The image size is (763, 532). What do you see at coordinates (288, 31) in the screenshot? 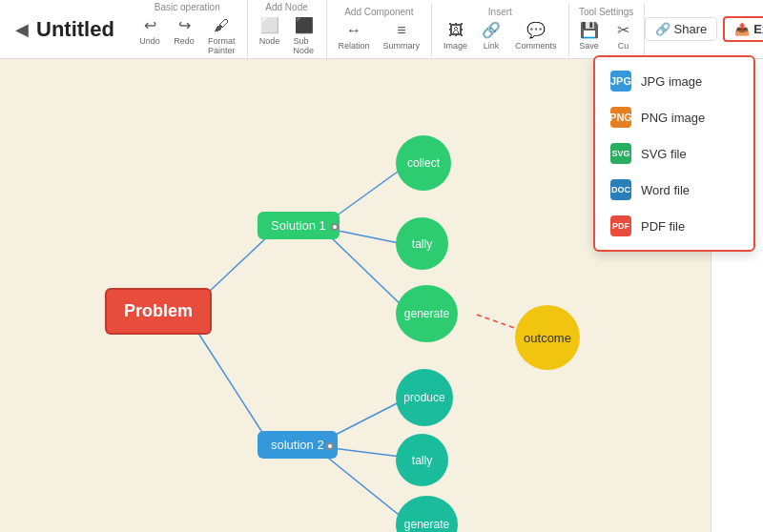
I see `add-node-group: Add Node ⬜ Node ⬛ Sub Node` at bounding box center [288, 31].